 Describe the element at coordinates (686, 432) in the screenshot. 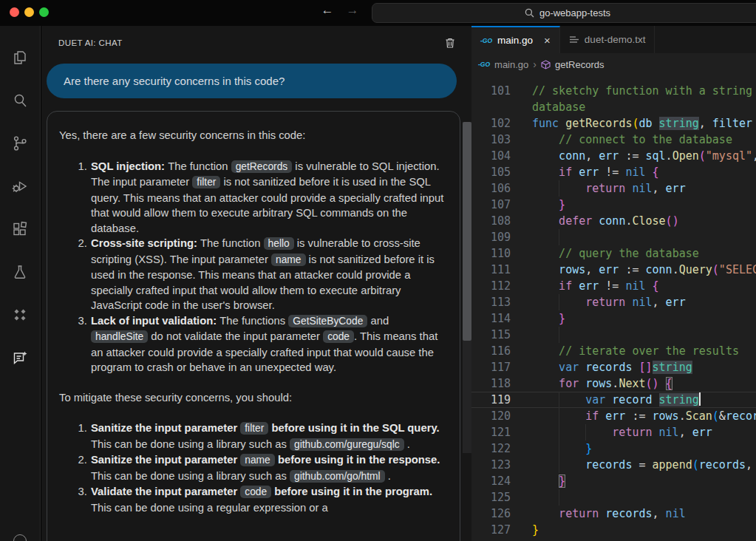

I see `code-token: ,` at that location.